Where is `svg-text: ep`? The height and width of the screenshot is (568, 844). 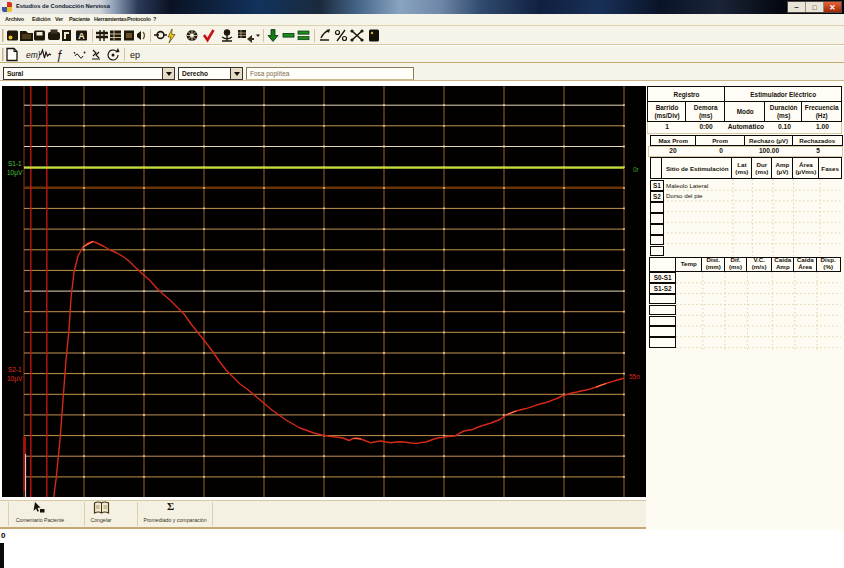
svg-text: ep is located at coordinates (135, 55).